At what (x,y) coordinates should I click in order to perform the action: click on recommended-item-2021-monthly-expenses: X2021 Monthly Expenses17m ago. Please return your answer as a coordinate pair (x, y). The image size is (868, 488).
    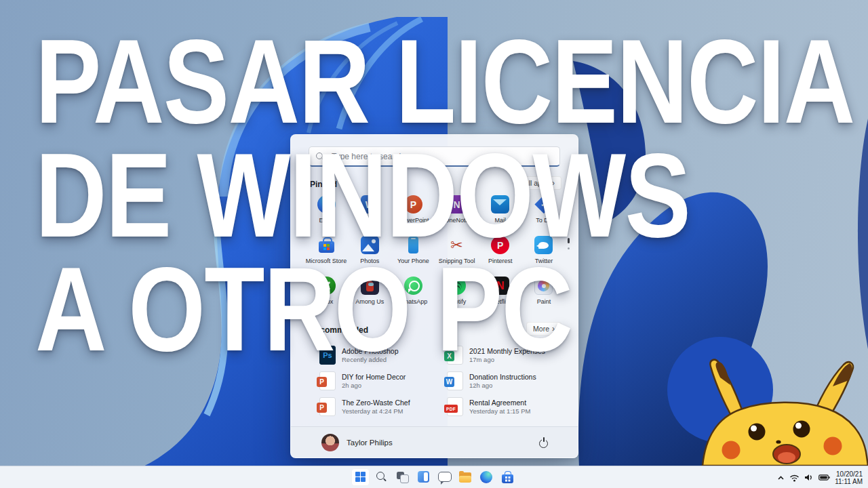
    Looking at the image, I should click on (511, 355).